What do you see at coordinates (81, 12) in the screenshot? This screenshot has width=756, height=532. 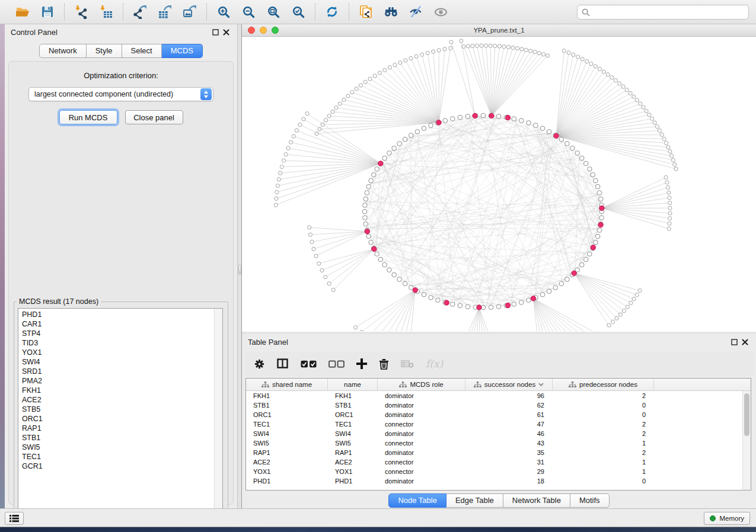 I see `import-network-icon` at bounding box center [81, 12].